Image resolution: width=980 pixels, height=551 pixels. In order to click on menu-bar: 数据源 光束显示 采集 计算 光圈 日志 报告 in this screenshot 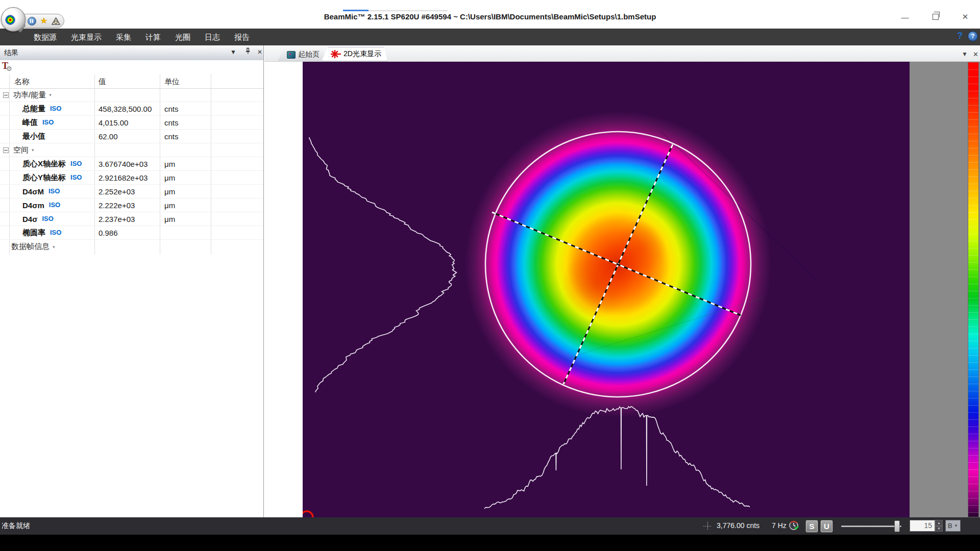, I will do `click(490, 37)`.